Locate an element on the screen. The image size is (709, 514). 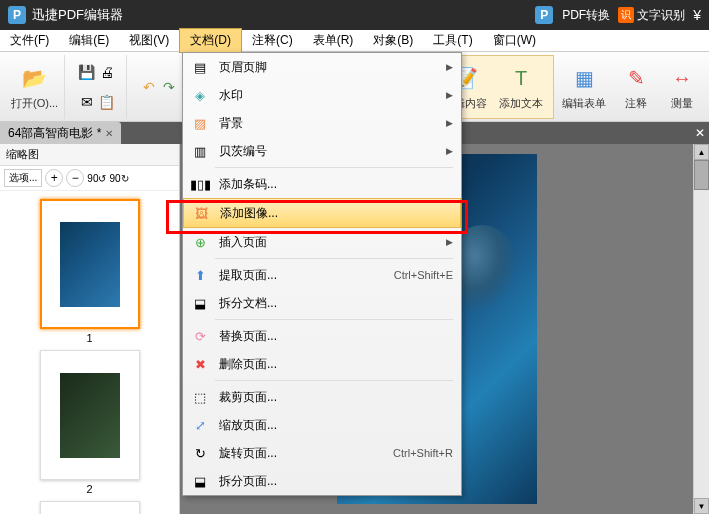
crop-icon: ⬚ is located at coordinates (200, 397).